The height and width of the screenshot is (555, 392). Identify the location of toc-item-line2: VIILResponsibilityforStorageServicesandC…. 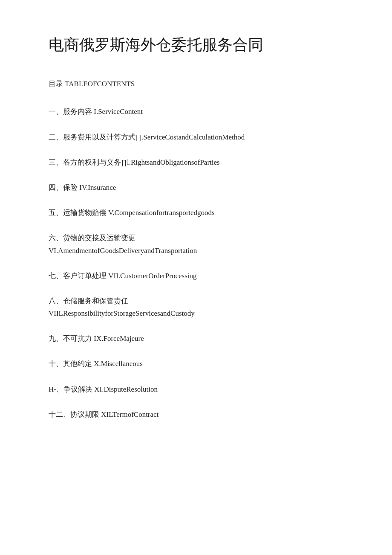
(199, 313).